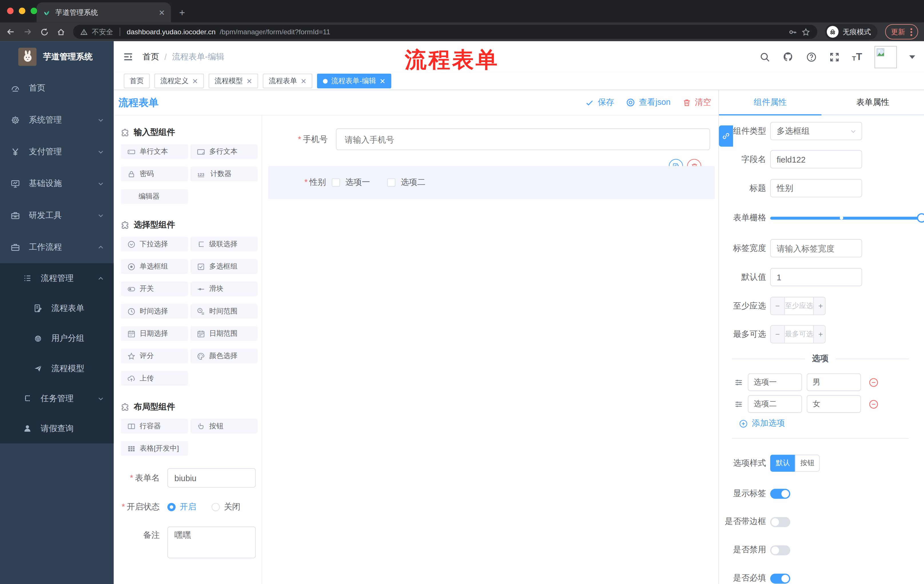 The image size is (924, 584). What do you see at coordinates (154, 379) in the screenshot?
I see `component-upload: 上传` at bounding box center [154, 379].